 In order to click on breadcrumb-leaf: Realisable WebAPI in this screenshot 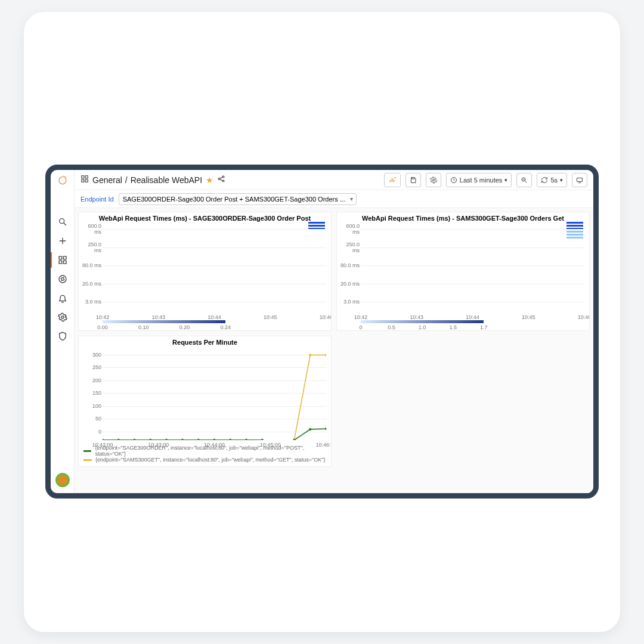, I will do `click(166, 180)`.